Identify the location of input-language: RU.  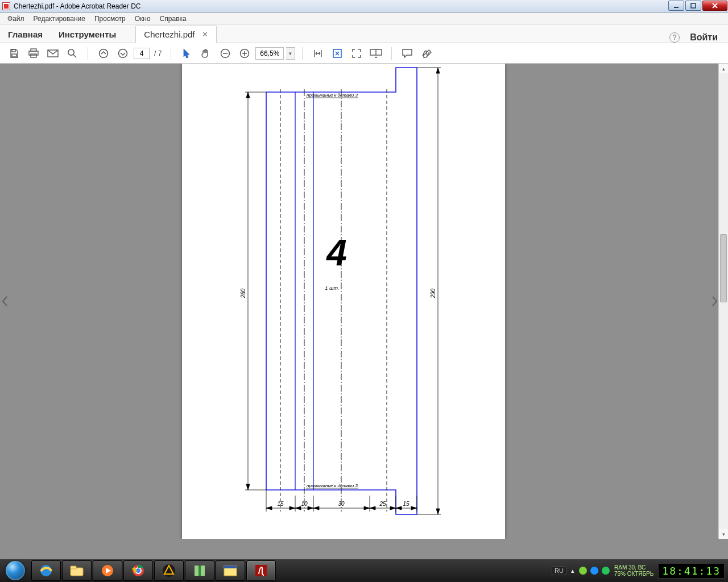
(559, 571).